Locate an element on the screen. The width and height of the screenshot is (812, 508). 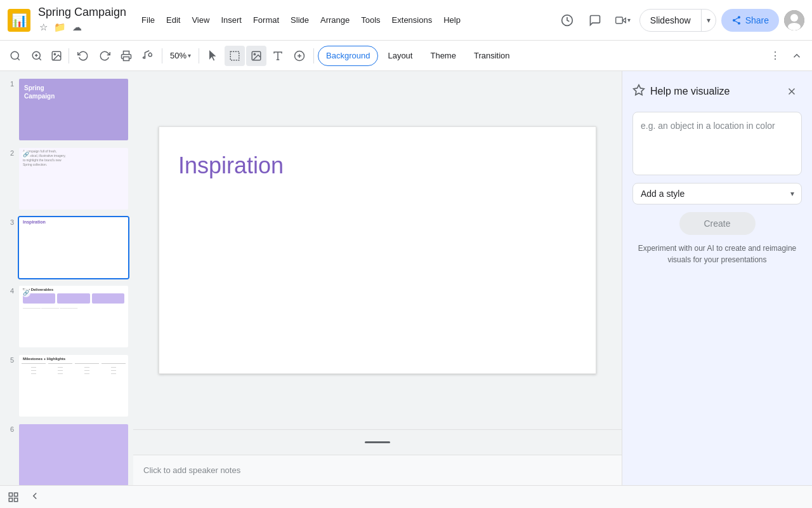
menu-extensions: Extensions is located at coordinates (412, 20).